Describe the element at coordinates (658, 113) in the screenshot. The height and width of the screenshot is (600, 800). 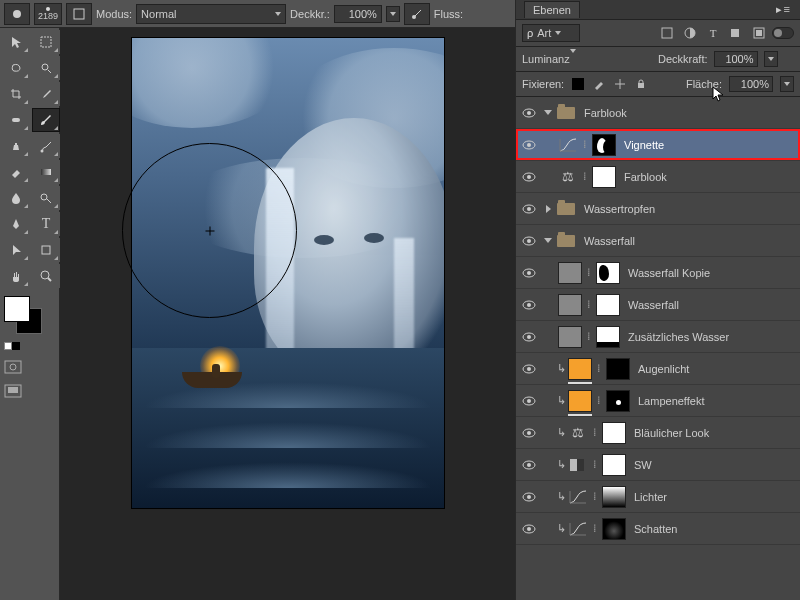
I see `layer-row: Farblook` at that location.